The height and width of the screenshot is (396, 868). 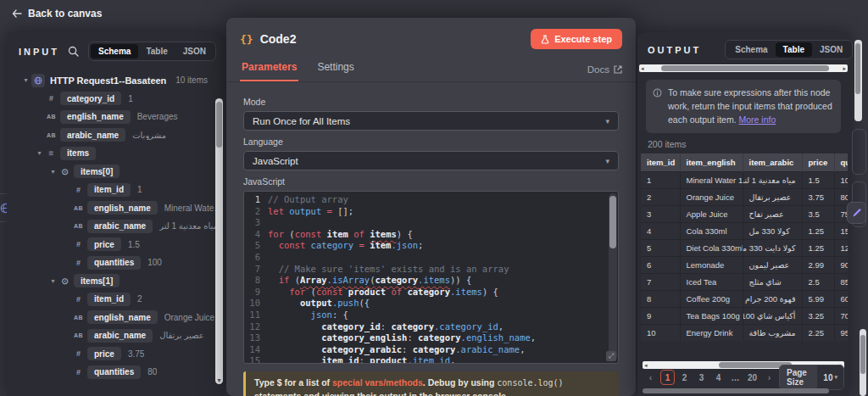 What do you see at coordinates (793, 49) in the screenshot?
I see `output-tab-table: Table` at bounding box center [793, 49].